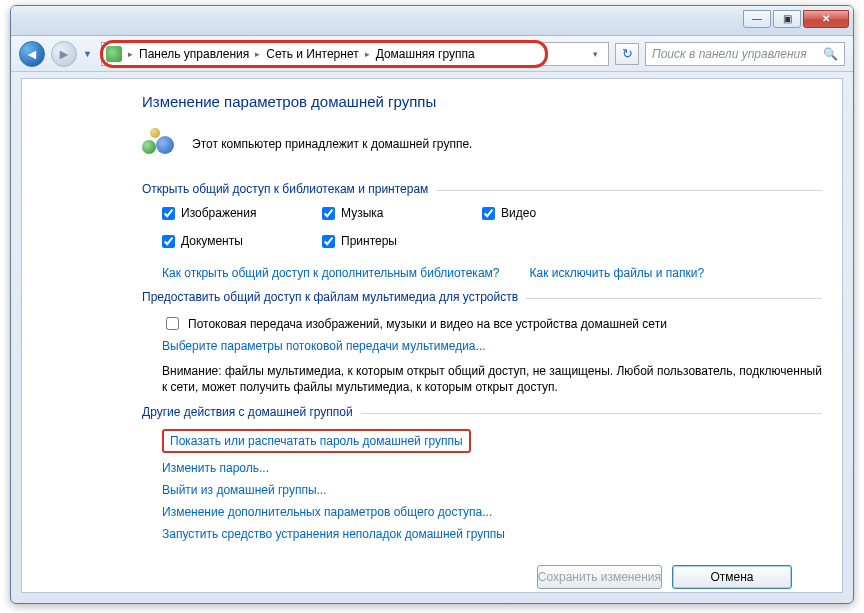  Describe the element at coordinates (757, 19) in the screenshot. I see `minimize-button: —` at that location.